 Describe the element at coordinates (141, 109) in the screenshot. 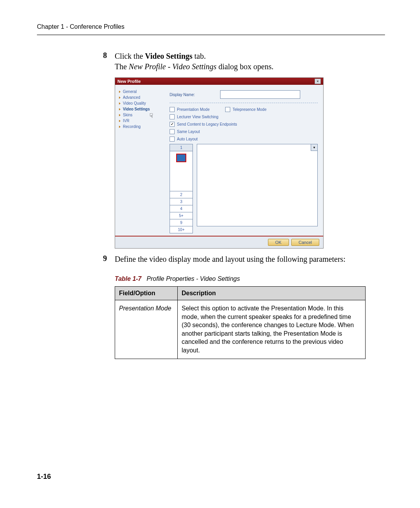

I see `nav-video-settings: Video Settings` at that location.